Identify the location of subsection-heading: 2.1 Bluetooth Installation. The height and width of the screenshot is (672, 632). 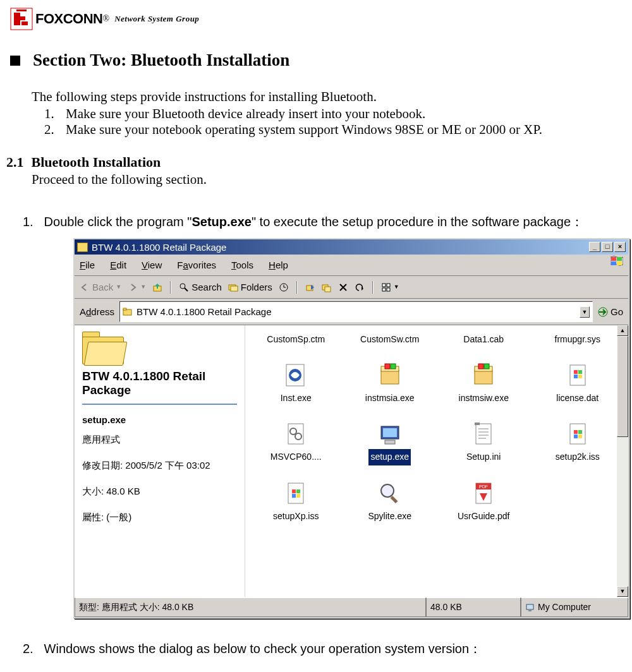
(316, 162).